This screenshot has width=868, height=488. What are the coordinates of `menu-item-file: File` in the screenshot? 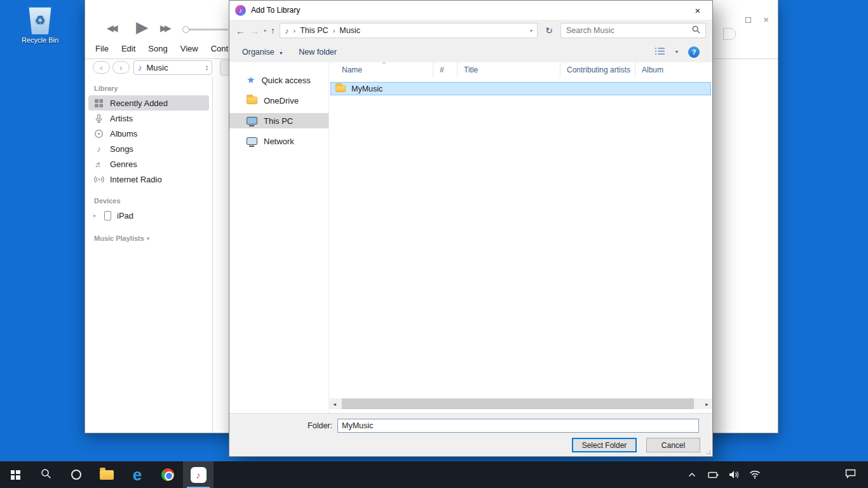 It's located at (102, 48).